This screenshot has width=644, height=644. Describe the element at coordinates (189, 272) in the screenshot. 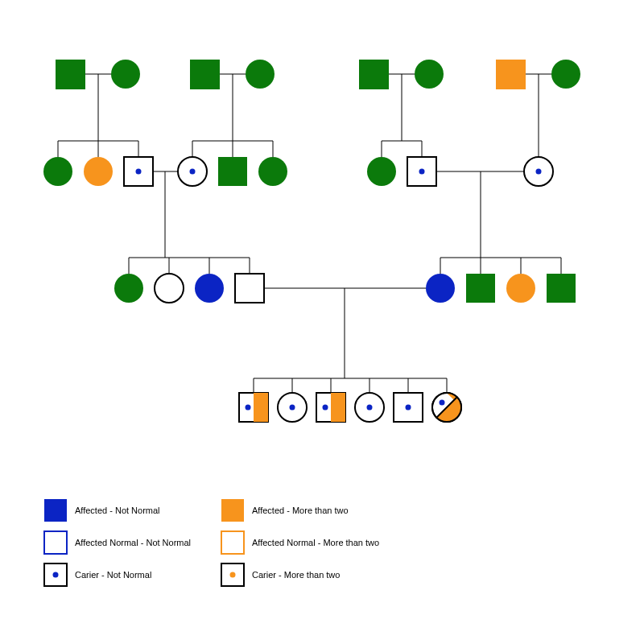

I see `gen3-sibship-left` at that location.